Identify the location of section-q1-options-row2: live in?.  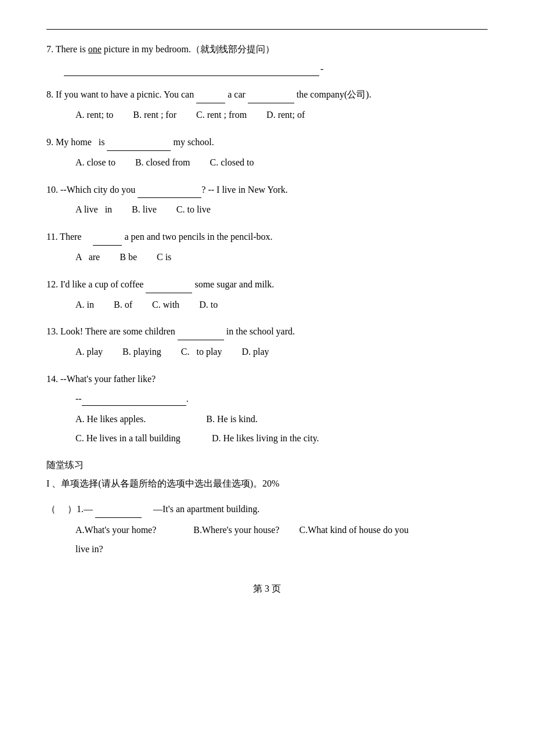
(282, 549).